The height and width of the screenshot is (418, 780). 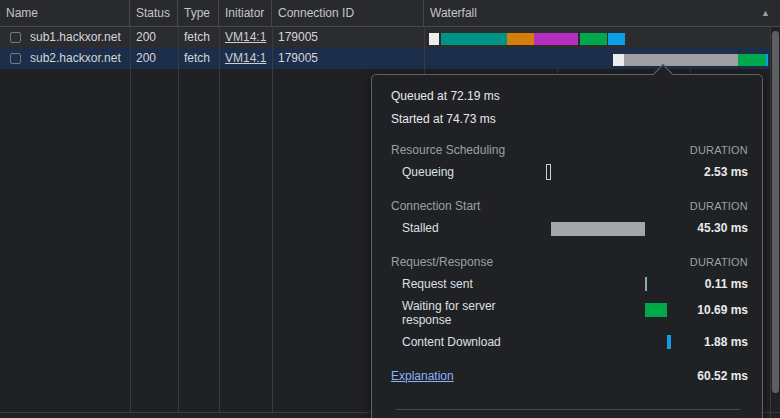 I want to click on column-header-type: Type, so click(x=198, y=14).